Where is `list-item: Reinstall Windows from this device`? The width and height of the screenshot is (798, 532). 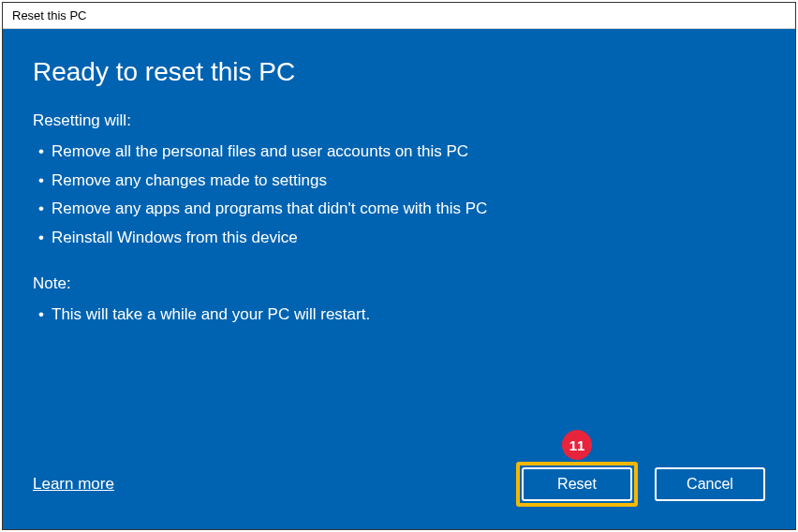 list-item: Reinstall Windows from this device is located at coordinates (399, 238).